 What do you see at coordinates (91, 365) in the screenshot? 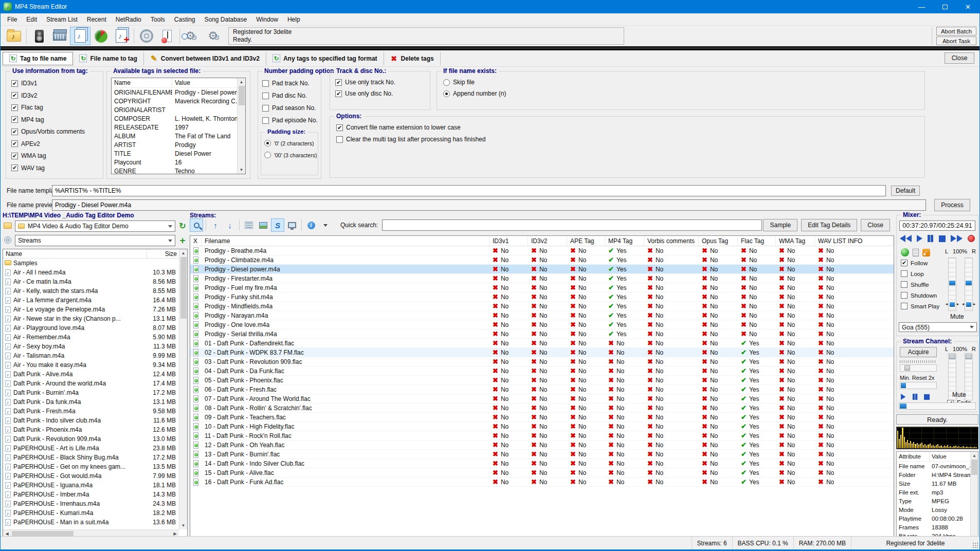
I see `file-row: ♪Air - You make it easy.m4a9.34 MB` at bounding box center [91, 365].